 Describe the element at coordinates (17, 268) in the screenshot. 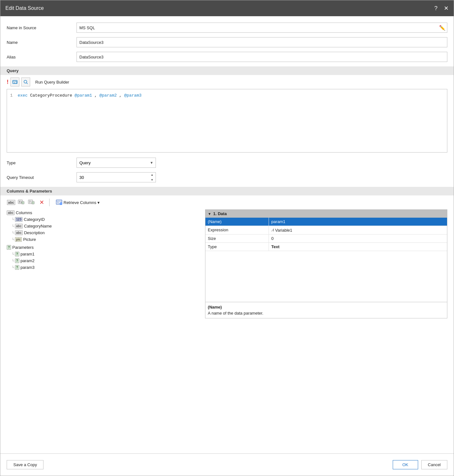

I see `param3-icon: ?` at that location.